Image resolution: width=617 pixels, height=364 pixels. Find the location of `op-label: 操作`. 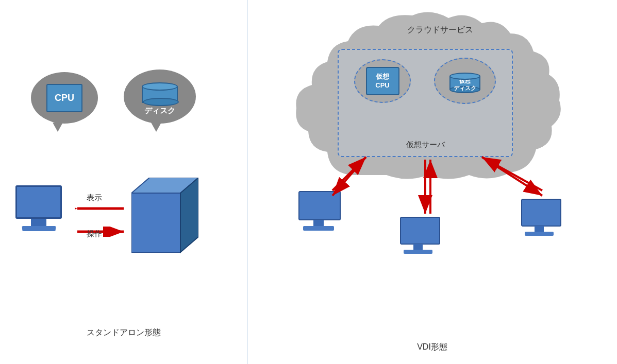

op-label: 操作 is located at coordinates (94, 234).